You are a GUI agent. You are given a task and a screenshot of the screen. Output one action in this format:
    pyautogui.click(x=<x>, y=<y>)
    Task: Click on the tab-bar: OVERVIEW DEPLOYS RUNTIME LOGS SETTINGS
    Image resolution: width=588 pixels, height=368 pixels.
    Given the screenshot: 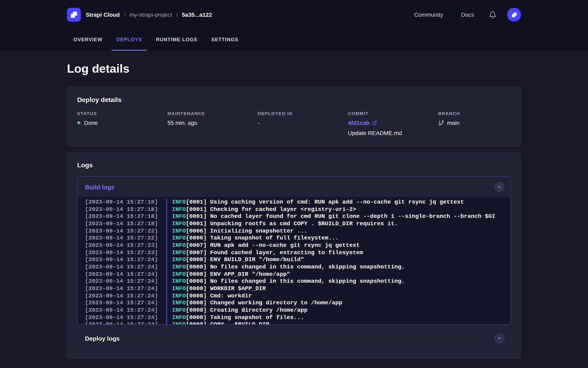 What is the action you would take?
    pyautogui.click(x=294, y=40)
    